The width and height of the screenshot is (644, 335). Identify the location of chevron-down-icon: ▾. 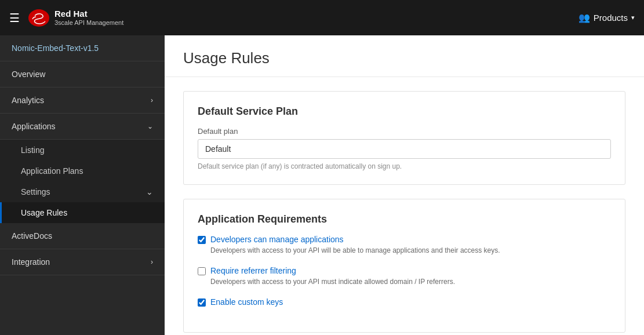
(633, 17).